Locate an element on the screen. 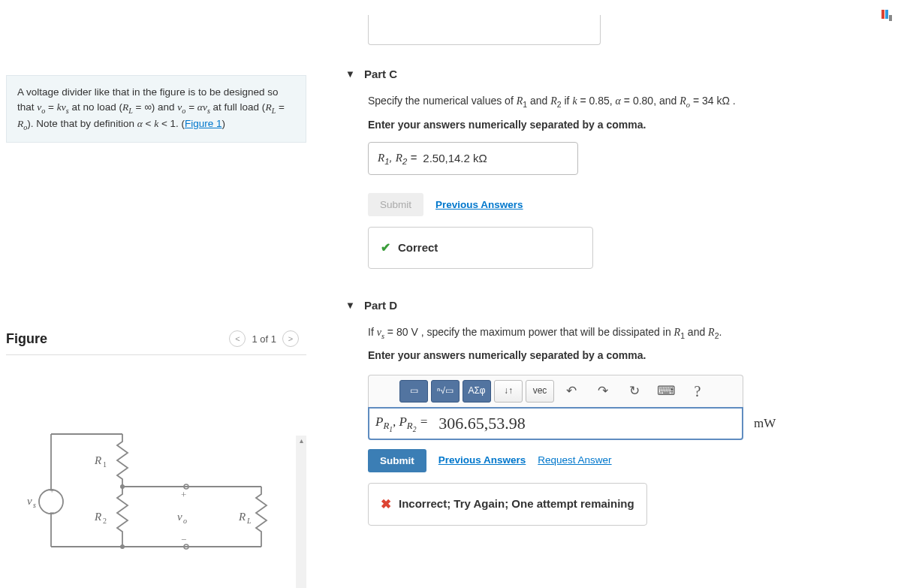 The image size is (901, 588). part-c-title: Part C is located at coordinates (381, 74).